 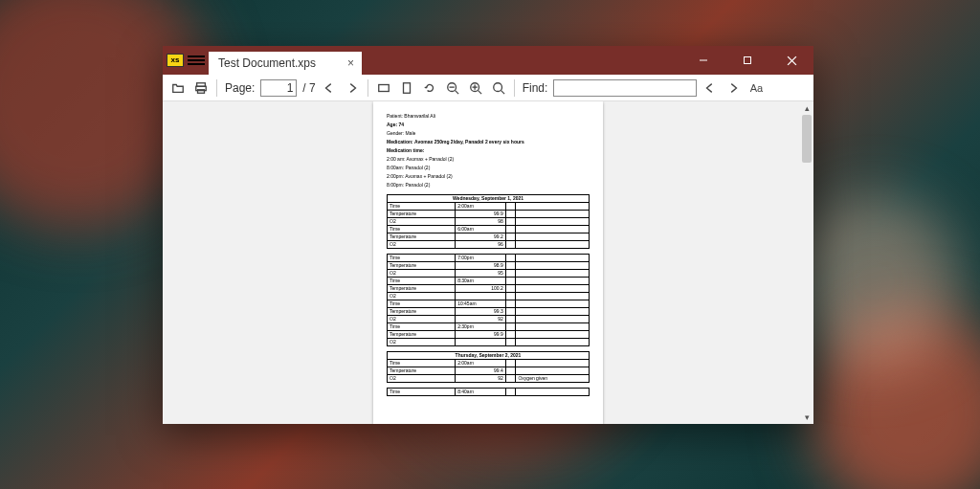 What do you see at coordinates (747, 60) in the screenshot?
I see `window-controls` at bounding box center [747, 60].